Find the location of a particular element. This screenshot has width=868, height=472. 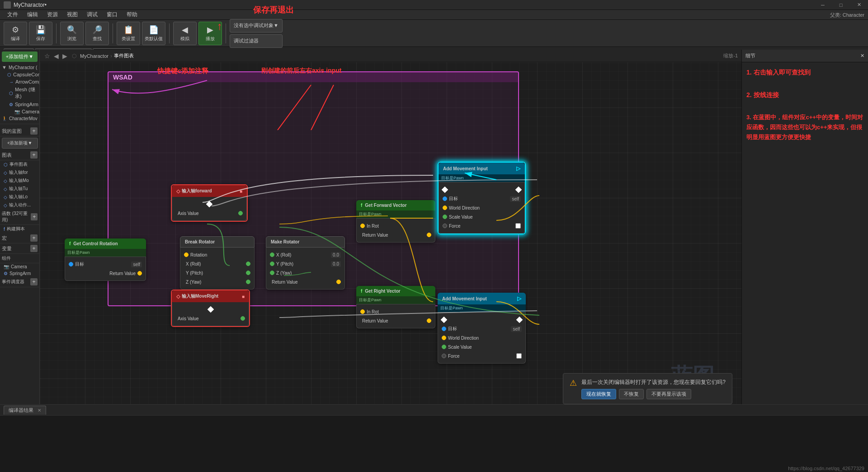

menu-file: 文件 is located at coordinates (13, 14).